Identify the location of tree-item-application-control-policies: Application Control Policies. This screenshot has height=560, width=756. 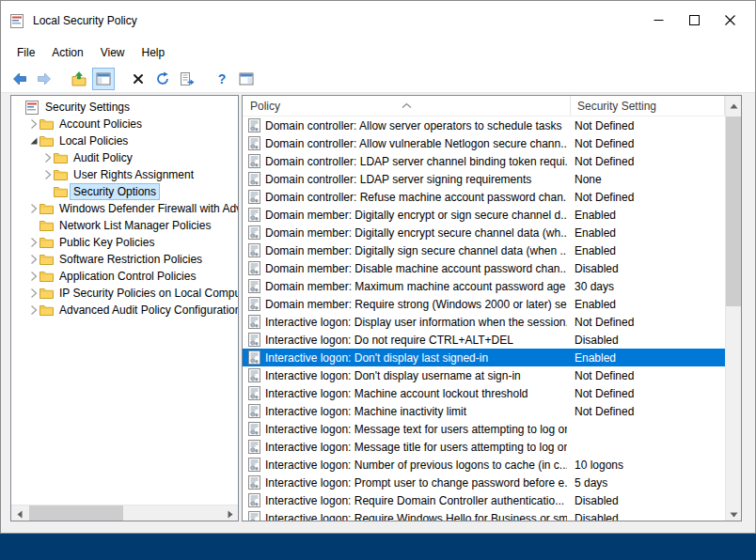
(124, 276).